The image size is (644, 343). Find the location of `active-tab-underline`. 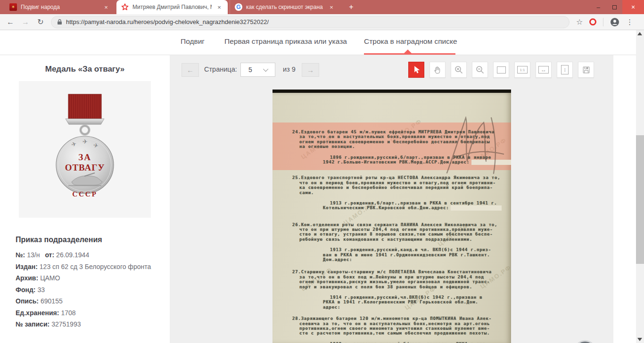

active-tab-underline is located at coordinates (410, 54).